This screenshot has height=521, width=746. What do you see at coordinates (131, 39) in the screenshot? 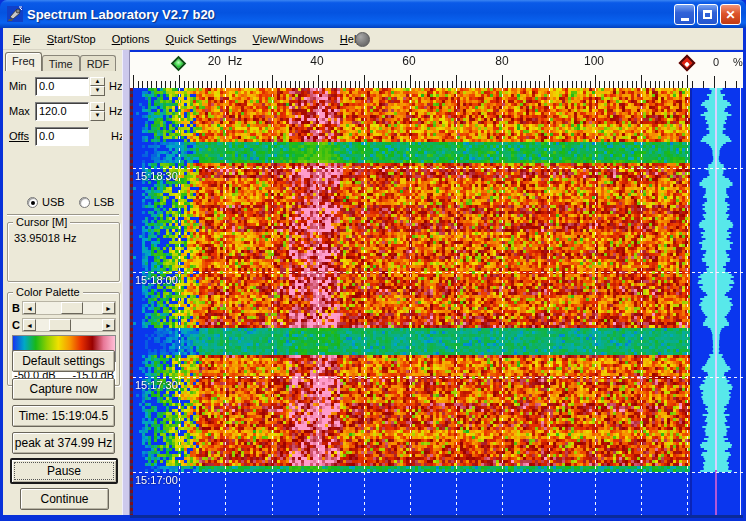
I see `menu-options: Options` at bounding box center [131, 39].